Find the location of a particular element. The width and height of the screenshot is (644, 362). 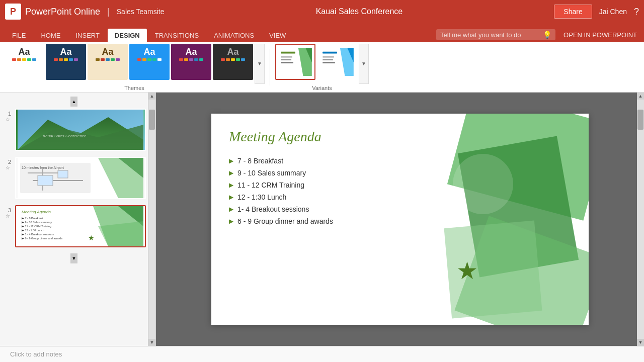

file-name: Kauai Sales Conference is located at coordinates (359, 12).